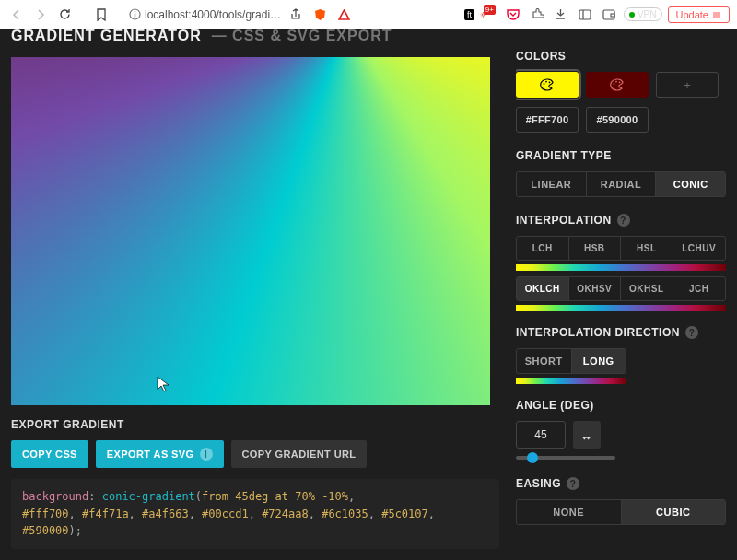 Image resolution: width=737 pixels, height=560 pixels. What do you see at coordinates (621, 267) in the screenshot?
I see `interpolation-preview` at bounding box center [621, 267].